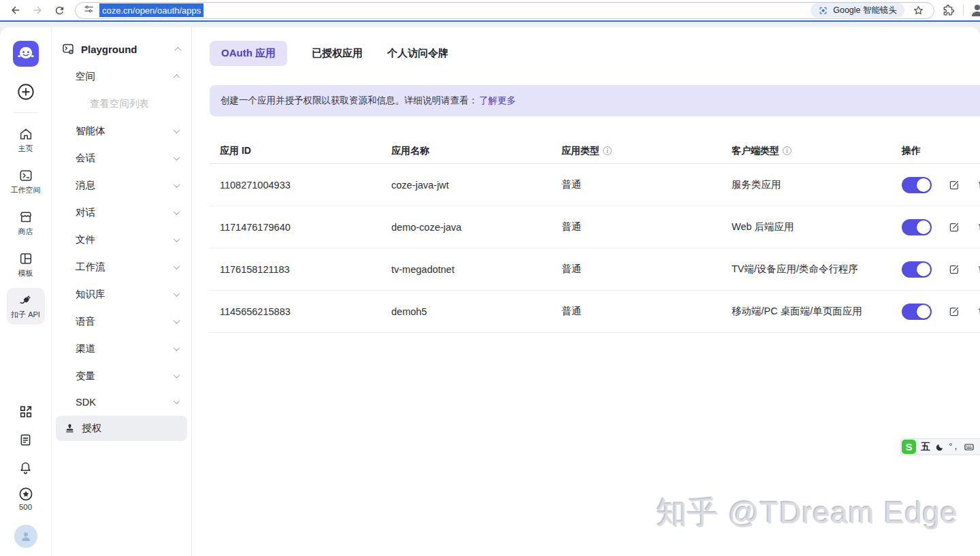 The height and width of the screenshot is (556, 980). I want to click on url-text: coze.cn/open/oauth/apps, so click(151, 10).